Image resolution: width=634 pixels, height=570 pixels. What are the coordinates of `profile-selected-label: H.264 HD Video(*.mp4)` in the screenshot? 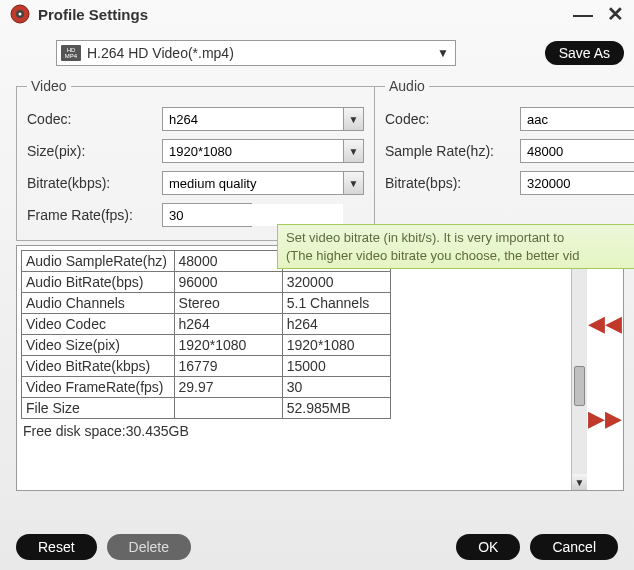 It's located at (258, 53).